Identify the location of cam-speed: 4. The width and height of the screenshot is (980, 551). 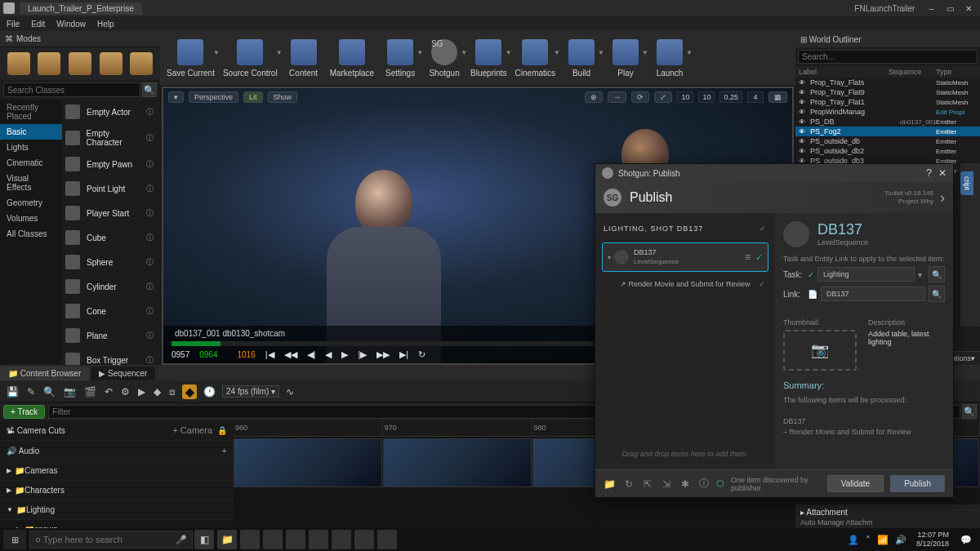
(755, 97).